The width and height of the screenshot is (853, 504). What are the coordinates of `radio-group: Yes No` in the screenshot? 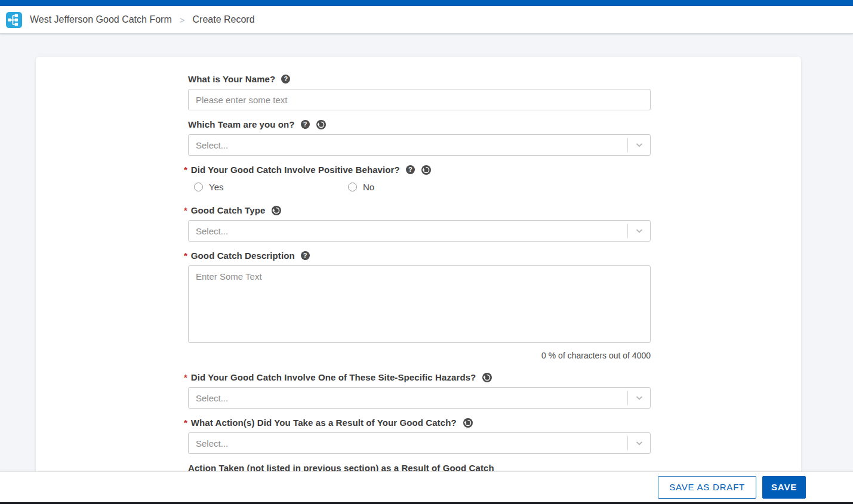 It's located at (419, 187).